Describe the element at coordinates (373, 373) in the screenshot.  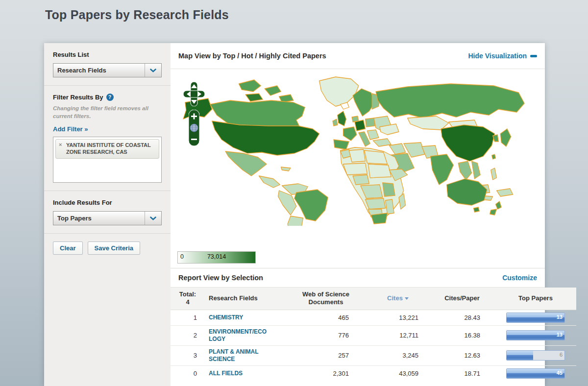
I see `table-row: 0 ALL FIELDS 2,301 43,059 18.71 45` at that location.